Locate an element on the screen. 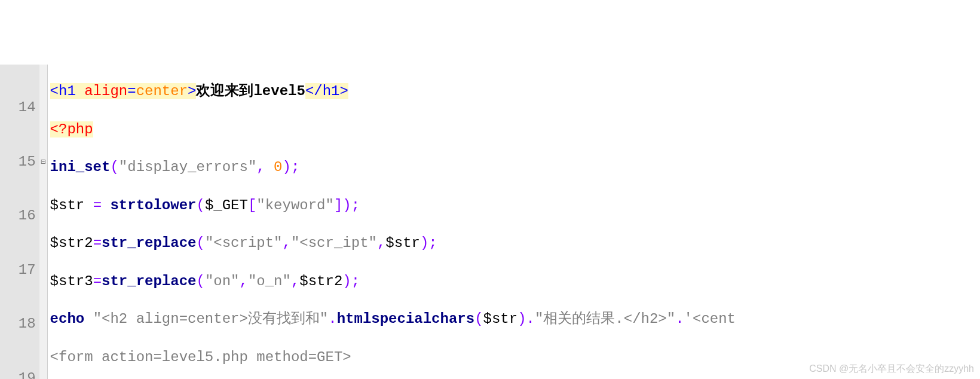  code-line: ini_set("display_errors", 0); is located at coordinates (515, 167).